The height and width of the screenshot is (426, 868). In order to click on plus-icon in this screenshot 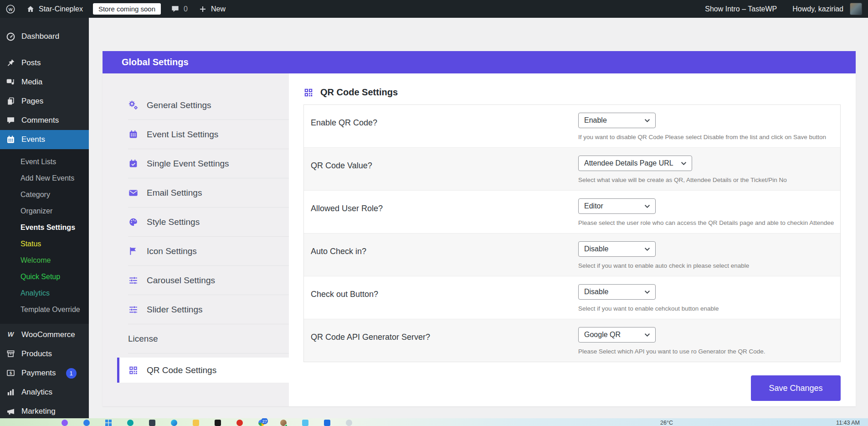, I will do `click(203, 9)`.